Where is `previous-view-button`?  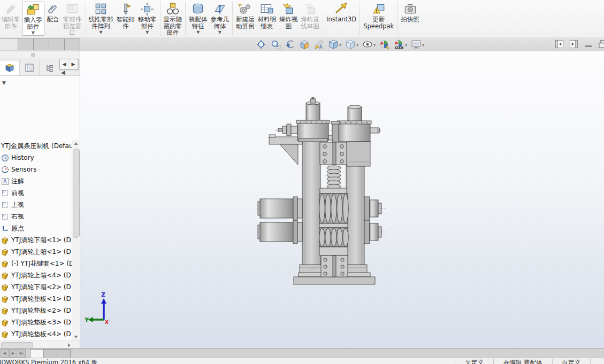
previous-view-button is located at coordinates (290, 45).